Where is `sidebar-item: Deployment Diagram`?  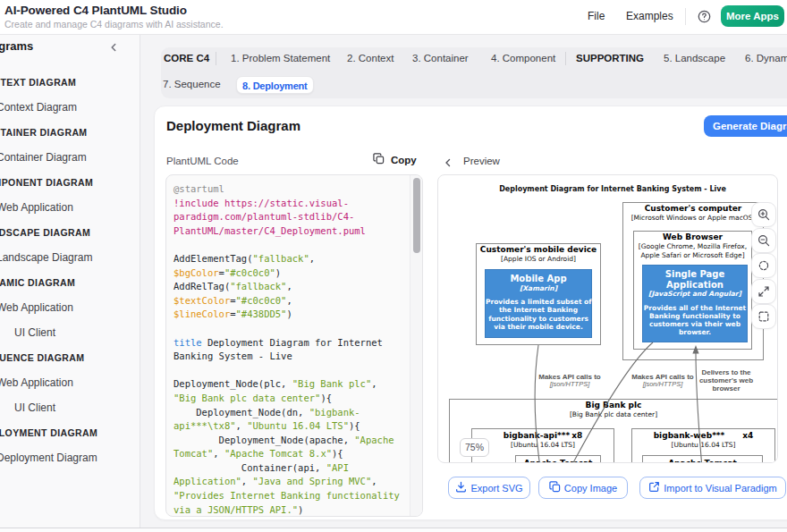
sidebar-item: Deployment Diagram is located at coordinates (70, 458).